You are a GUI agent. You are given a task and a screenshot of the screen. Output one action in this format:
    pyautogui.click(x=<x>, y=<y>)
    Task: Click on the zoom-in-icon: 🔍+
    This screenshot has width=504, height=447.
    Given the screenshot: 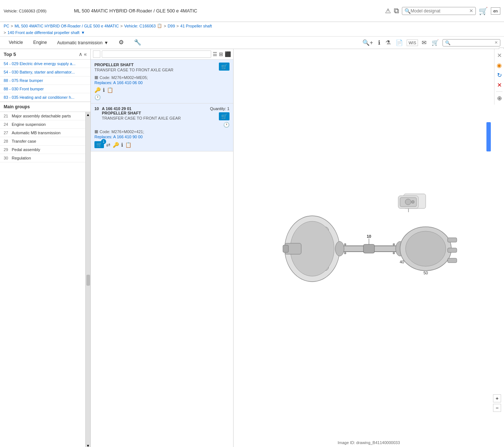 What is the action you would take?
    pyautogui.click(x=367, y=42)
    